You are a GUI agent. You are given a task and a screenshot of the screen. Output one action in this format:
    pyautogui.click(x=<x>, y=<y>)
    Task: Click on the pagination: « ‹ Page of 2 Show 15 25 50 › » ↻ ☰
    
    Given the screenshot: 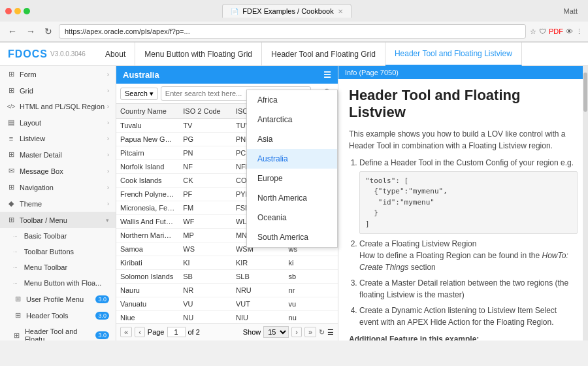 What is the action you would take?
    pyautogui.click(x=227, y=332)
    